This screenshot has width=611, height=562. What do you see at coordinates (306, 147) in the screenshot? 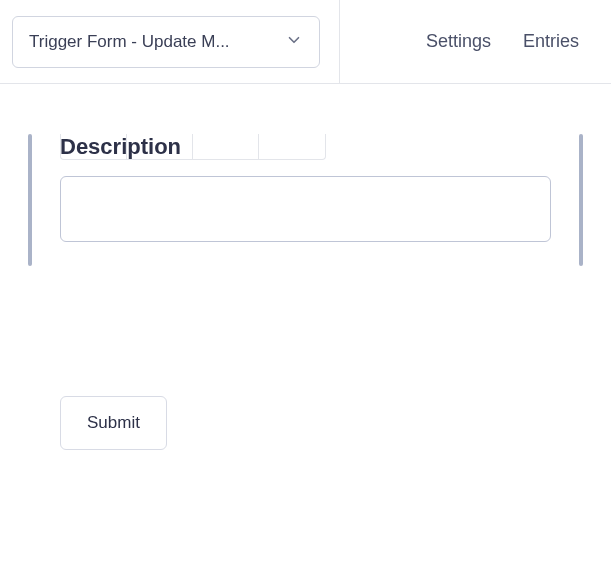
I see `description-label: Description` at bounding box center [306, 147].